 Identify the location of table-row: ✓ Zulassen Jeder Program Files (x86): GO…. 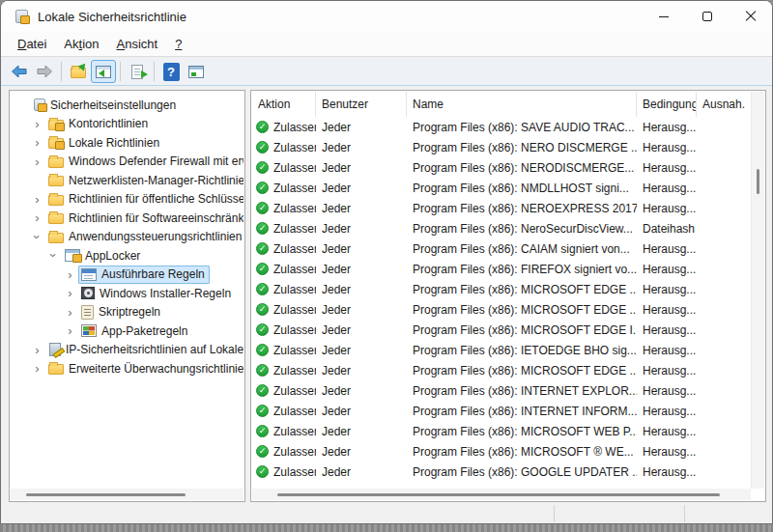
(501, 471).